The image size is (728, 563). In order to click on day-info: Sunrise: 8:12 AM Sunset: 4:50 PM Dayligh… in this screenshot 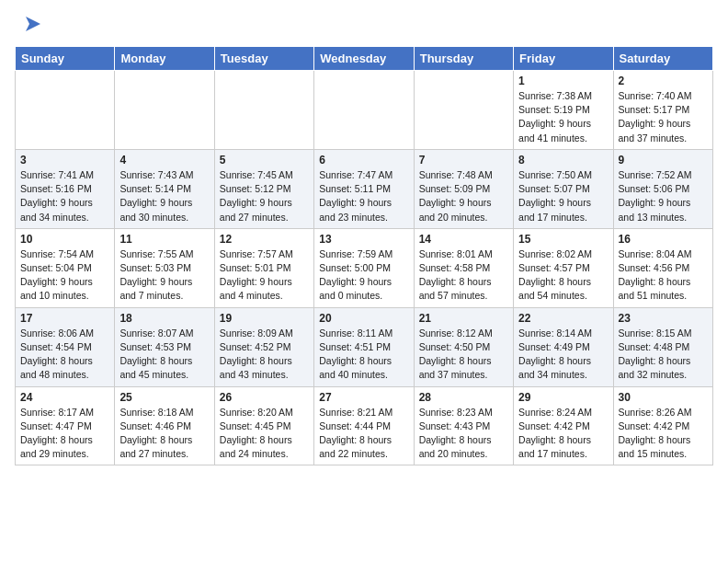, I will do `click(463, 355)`.